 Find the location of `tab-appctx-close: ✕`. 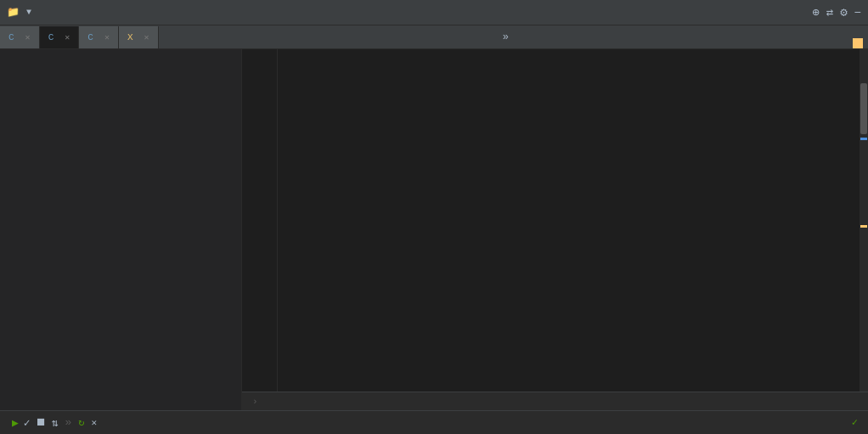

tab-appctx-close: ✕ is located at coordinates (147, 37).